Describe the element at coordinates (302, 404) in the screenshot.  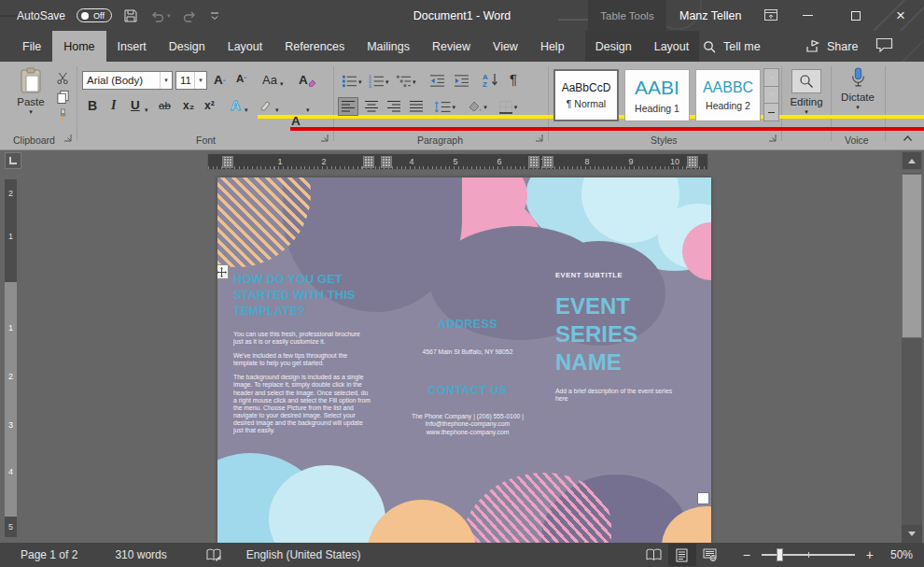
I see `left-panel-paragraph: The background design is included as a s…` at that location.